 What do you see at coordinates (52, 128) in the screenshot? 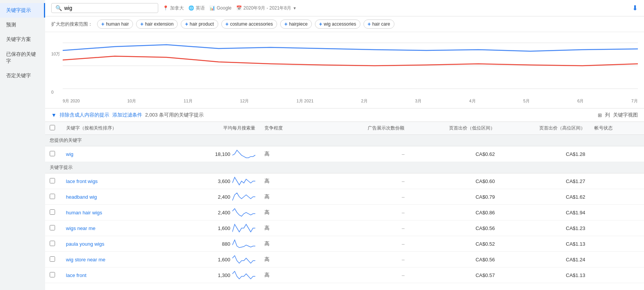
I see `select-all-checkbox` at bounding box center [52, 128].